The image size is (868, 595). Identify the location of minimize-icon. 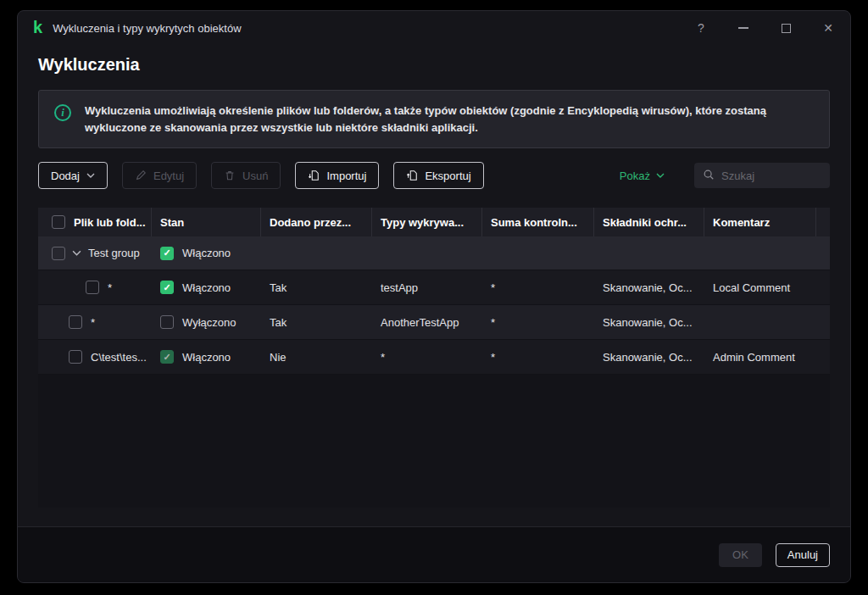
(743, 28).